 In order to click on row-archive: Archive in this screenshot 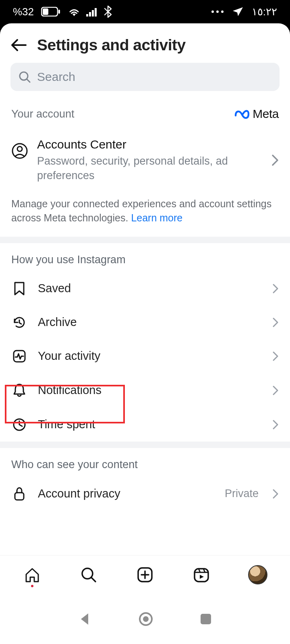, I will do `click(145, 322)`.